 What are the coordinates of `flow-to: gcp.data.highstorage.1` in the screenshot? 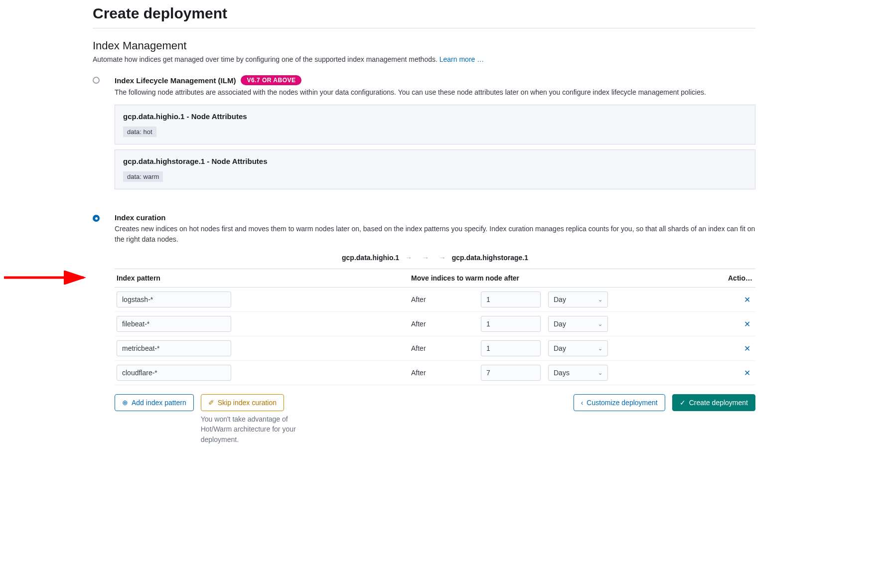 It's located at (490, 258).